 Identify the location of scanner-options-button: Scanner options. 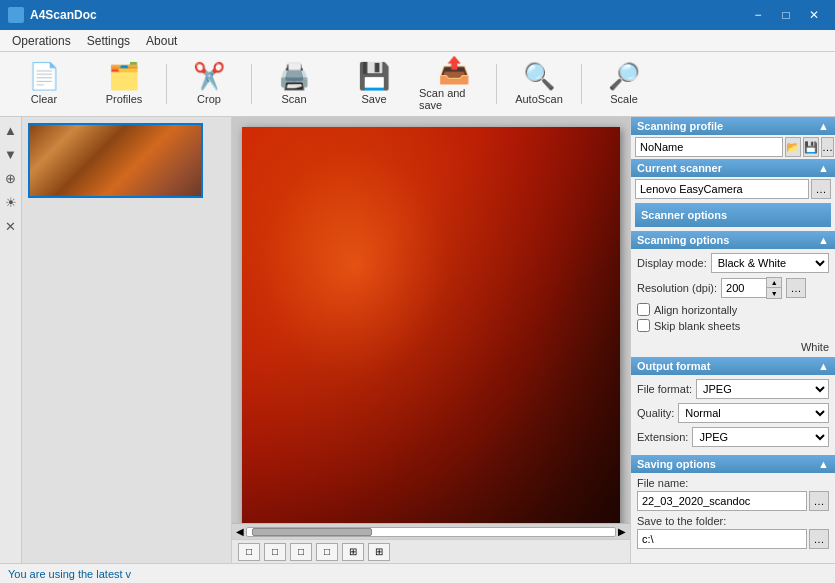
(733, 215).